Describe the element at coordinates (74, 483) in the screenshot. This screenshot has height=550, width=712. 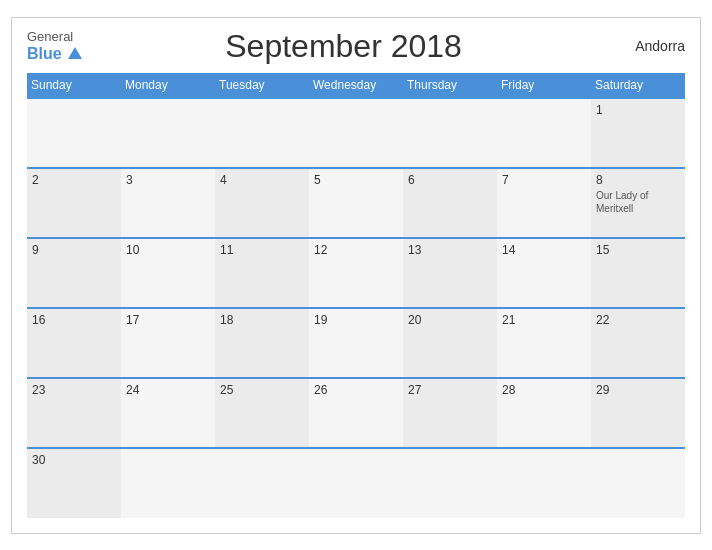
I see `calendar-cell: 30` at that location.